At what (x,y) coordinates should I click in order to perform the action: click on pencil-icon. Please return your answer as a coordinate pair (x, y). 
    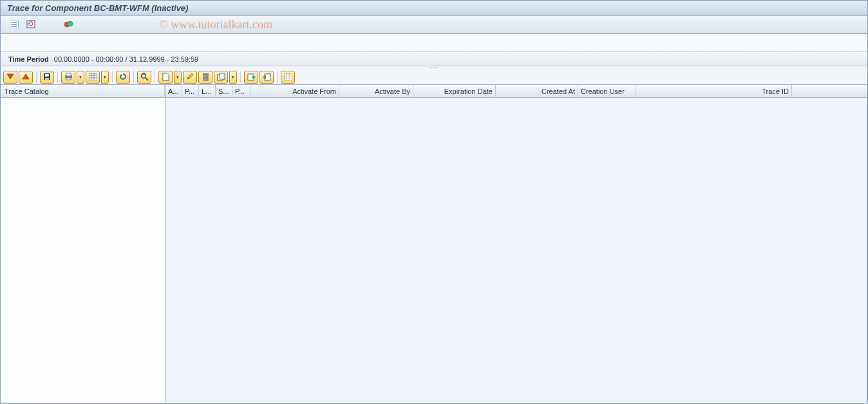
    Looking at the image, I should click on (190, 77).